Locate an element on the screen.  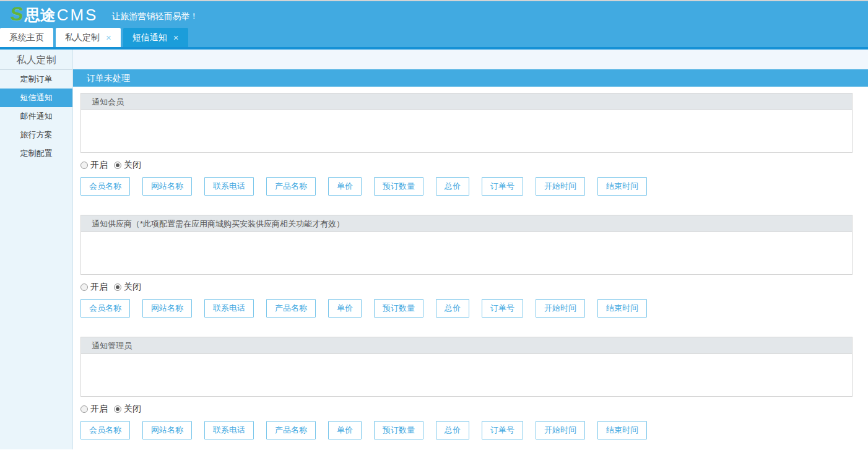
tab-label: 私人定制 is located at coordinates (82, 38).